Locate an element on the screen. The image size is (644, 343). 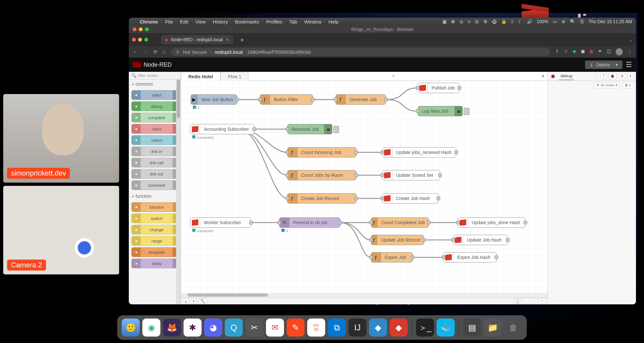
trash-icon: 🗑 is located at coordinates (513, 328).